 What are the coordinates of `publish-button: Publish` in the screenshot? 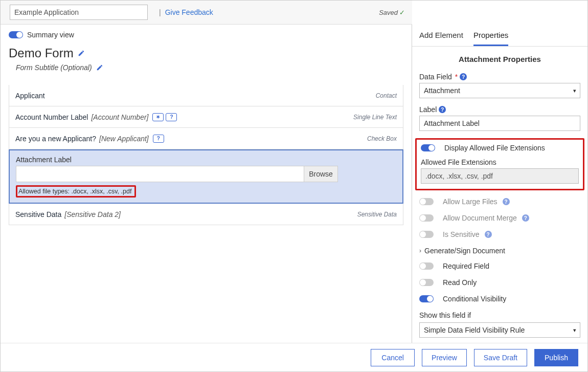 It's located at (556, 358).